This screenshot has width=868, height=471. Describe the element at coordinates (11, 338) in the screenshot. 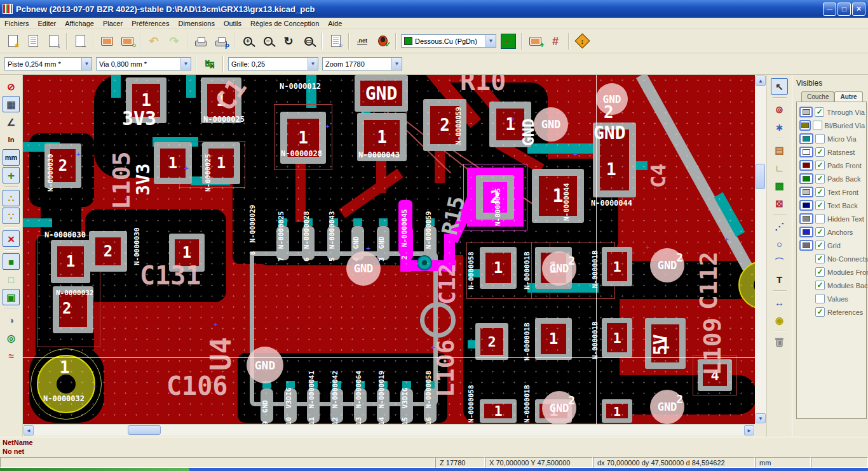

I see `vias-sketch-button: ◎` at that location.